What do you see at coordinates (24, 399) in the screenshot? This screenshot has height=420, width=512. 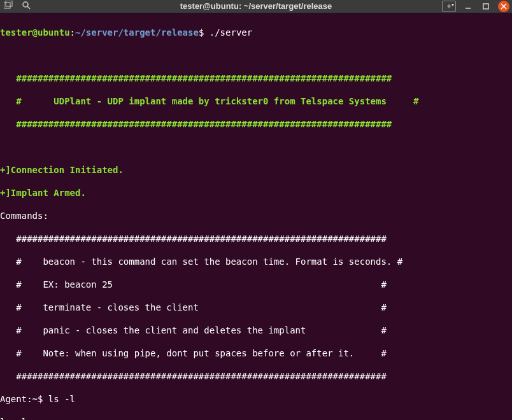 I see `agent-prompt: Agent:~$` at bounding box center [24, 399].